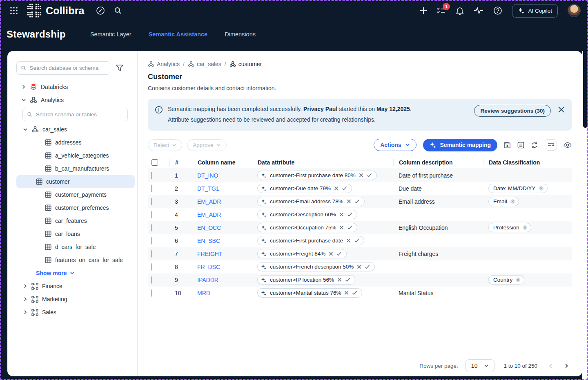  What do you see at coordinates (535, 11) in the screenshot?
I see `ai-copilot-button: AI Copilot` at bounding box center [535, 11].